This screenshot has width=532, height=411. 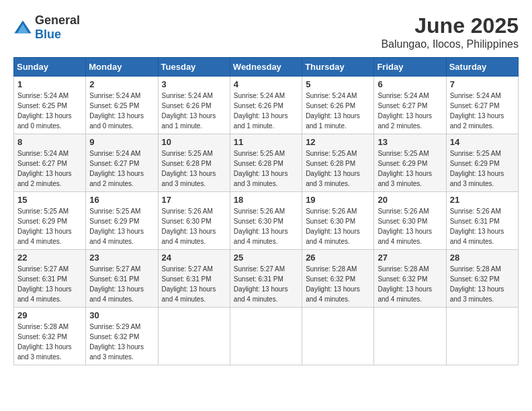 What do you see at coordinates (482, 221) in the screenshot?
I see `calendar-cell: 21Sunrise: 5:26 AMSunset: 6:31 PMDayligh…` at bounding box center [482, 221].